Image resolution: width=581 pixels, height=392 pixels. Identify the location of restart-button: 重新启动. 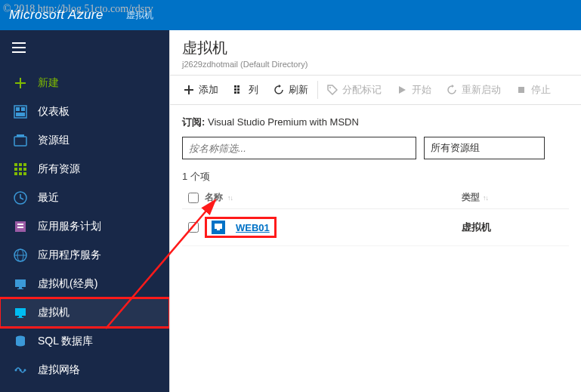
(474, 90).